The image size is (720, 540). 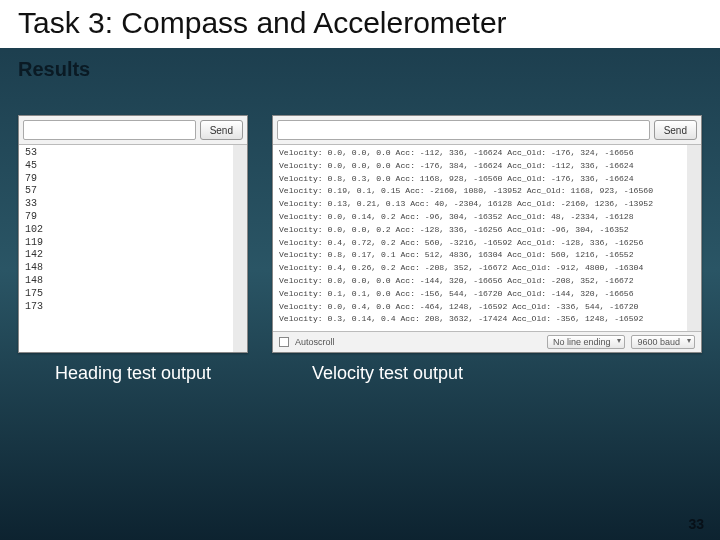 What do you see at coordinates (676, 130) in the screenshot?
I see `velocity-send-button: Send` at bounding box center [676, 130].